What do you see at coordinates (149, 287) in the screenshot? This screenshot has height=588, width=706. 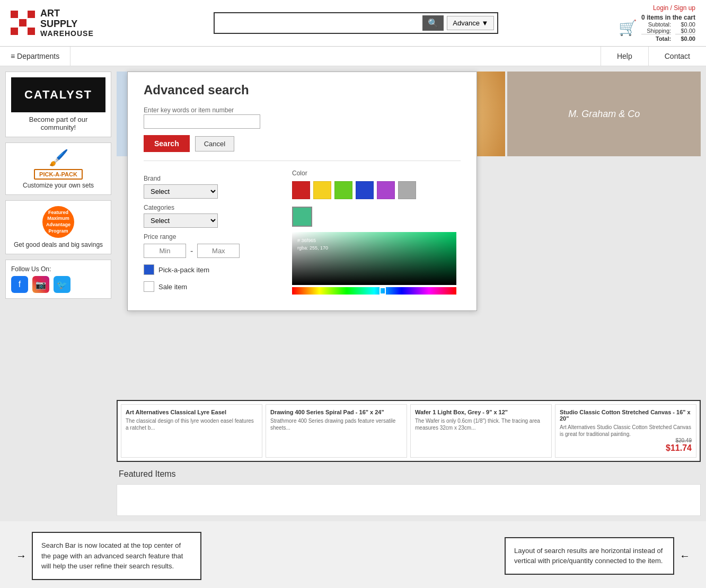 I see `sale-item-checkbox` at bounding box center [149, 287].